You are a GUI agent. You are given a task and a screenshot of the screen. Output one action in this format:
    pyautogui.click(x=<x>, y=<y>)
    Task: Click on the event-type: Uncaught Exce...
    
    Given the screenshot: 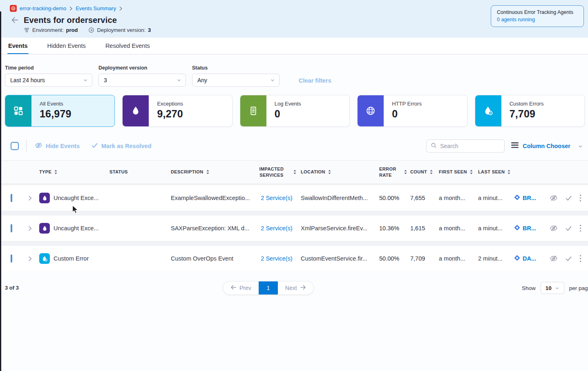 What is the action you would take?
    pyautogui.click(x=76, y=228)
    